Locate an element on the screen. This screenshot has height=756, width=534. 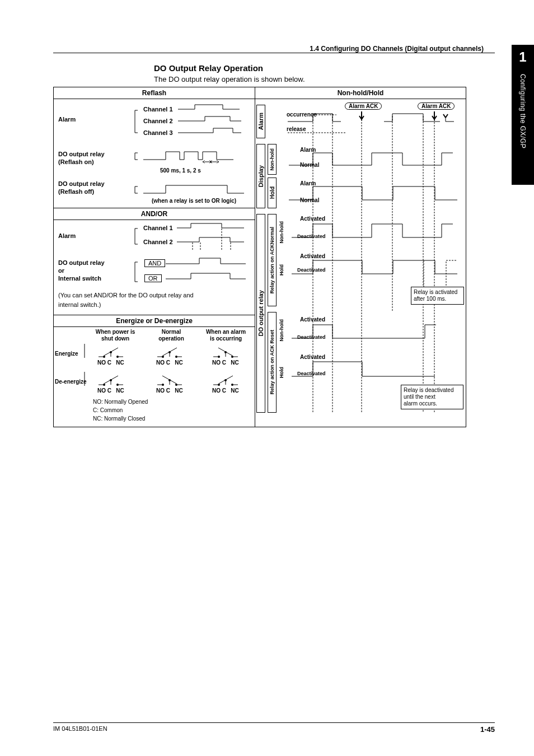
note2a: Relay is deactivated is located at coordinates (429, 390).